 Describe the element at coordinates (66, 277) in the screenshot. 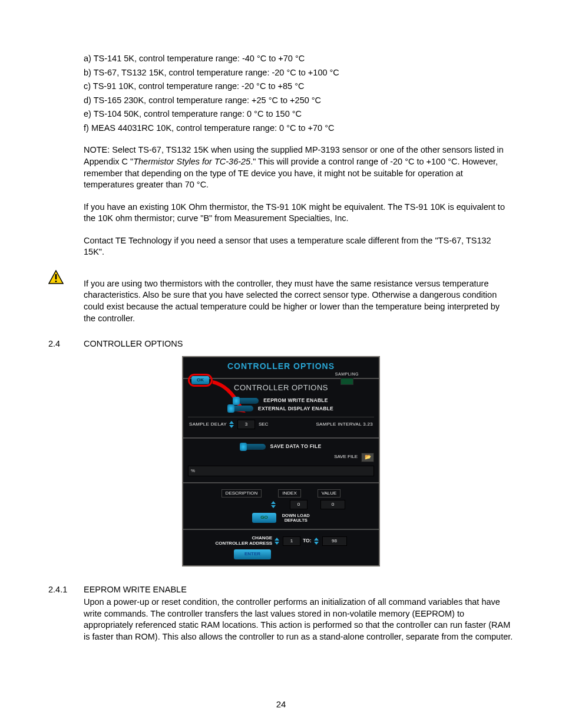

I see `warning-icon-cell` at that location.